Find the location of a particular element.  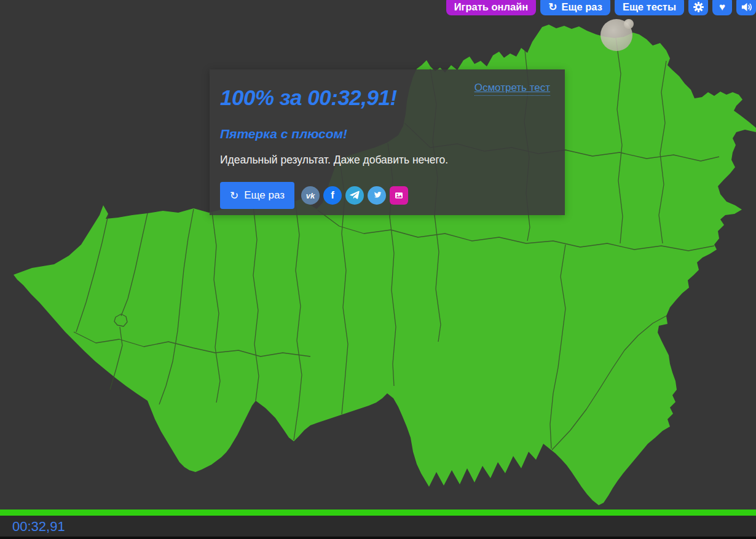

settings-button is located at coordinates (698, 7).